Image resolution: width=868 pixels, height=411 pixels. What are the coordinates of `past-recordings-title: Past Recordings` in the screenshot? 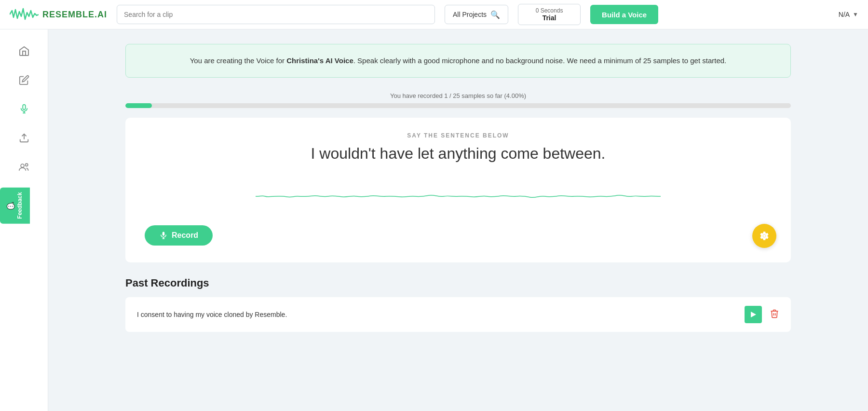 It's located at (458, 283).